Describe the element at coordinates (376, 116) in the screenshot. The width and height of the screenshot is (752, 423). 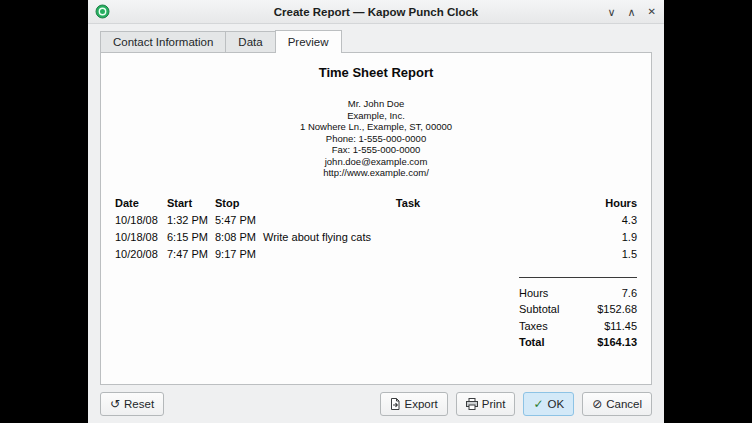
I see `contact-company: Example, Inc.` at that location.